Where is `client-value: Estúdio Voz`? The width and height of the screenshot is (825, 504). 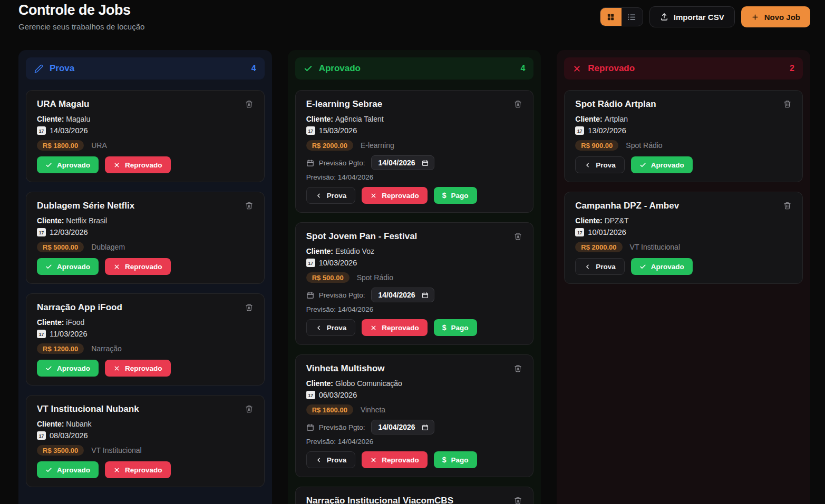 client-value: Estúdio Voz is located at coordinates (355, 251).